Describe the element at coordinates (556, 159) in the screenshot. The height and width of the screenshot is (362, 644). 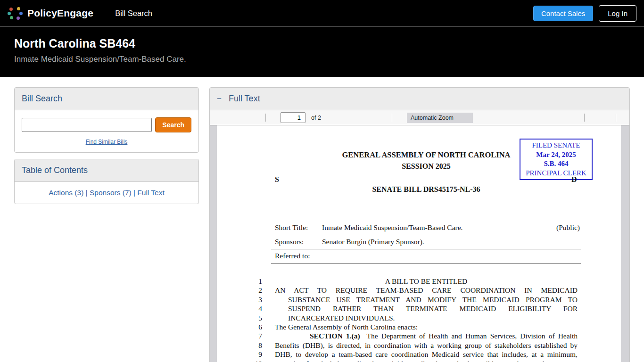
I see `filed-senate-stamp: FILED SENATEMar 24, 2025S.B. 464PRINCIPA…` at that location.